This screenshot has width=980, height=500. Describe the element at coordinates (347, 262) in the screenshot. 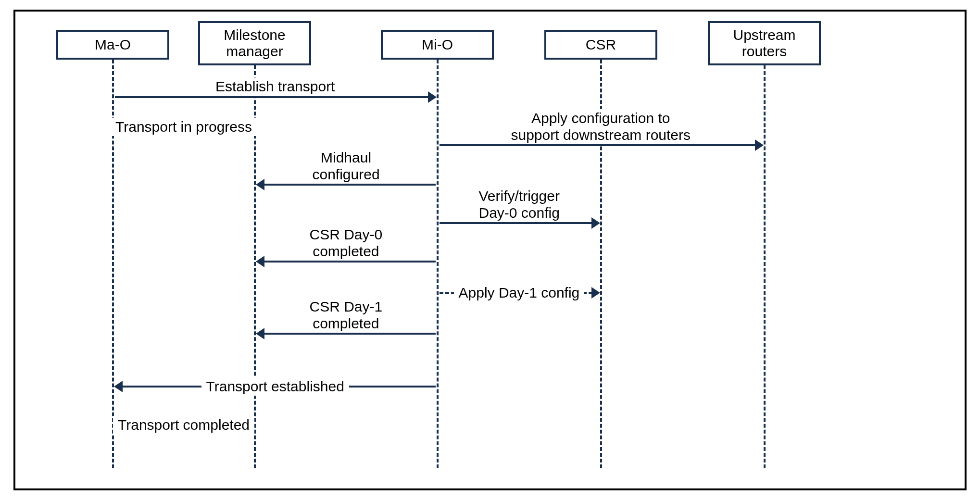

I see `message-csr-day0-completed-line` at that location.